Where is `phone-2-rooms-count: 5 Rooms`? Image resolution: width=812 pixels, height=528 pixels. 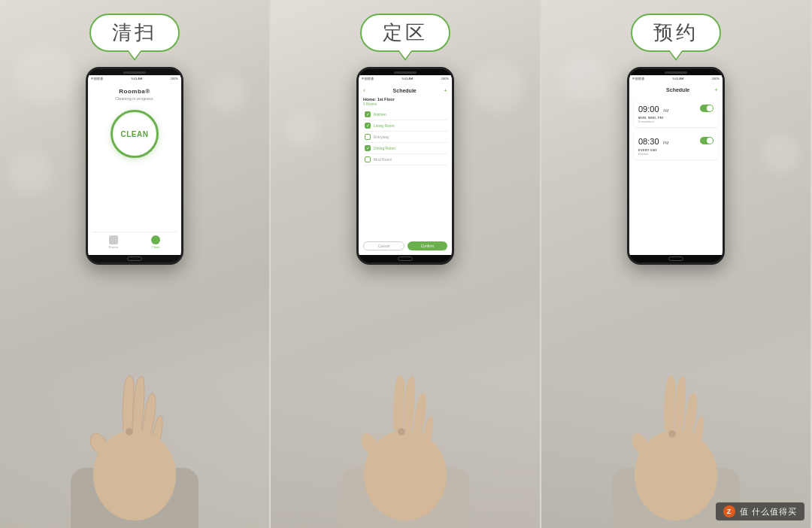
phone-2-rooms-count: 5 Rooms is located at coordinates (405, 104).